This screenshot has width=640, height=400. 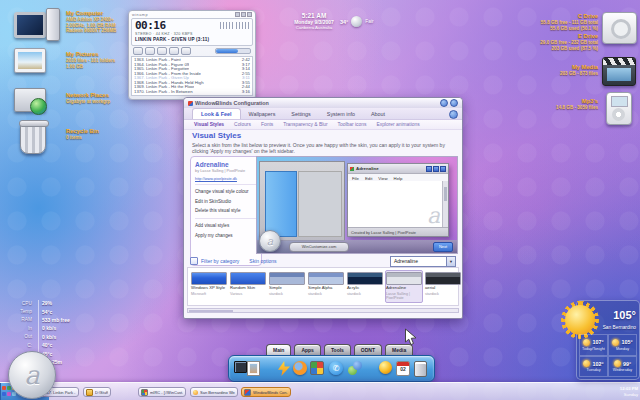 I want to click on taskbar-button-windowblinds: WindowBlinds Con..., so click(x=266, y=392).